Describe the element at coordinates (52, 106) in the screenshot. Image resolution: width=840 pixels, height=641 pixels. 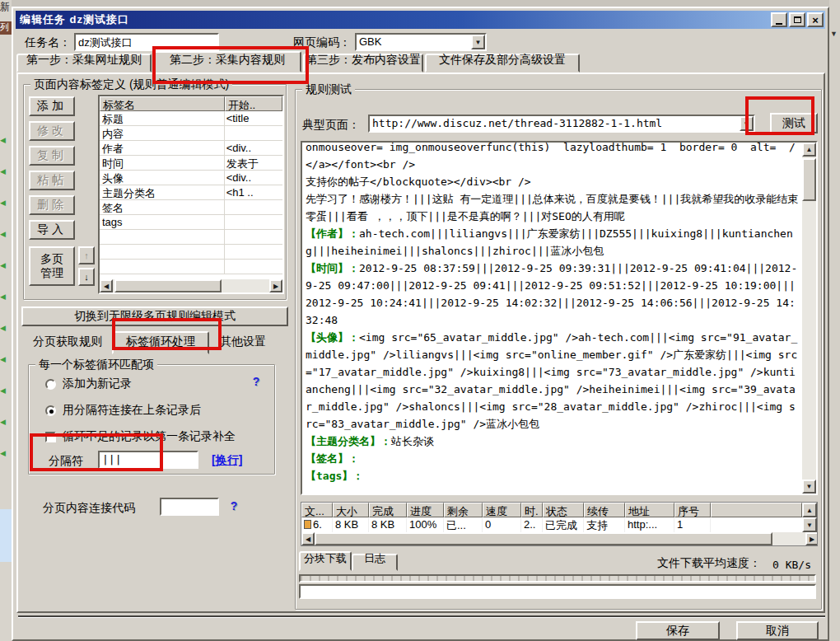
I see `tag-button-1: 添加` at that location.